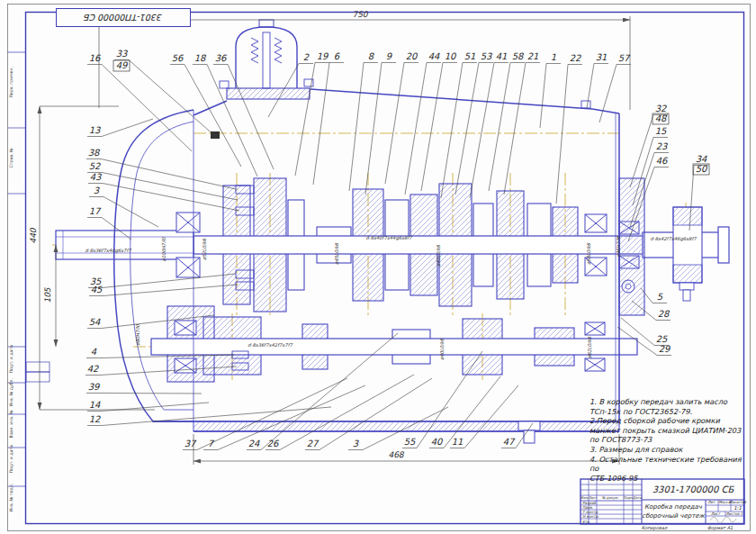  Describe the element at coordinates (702, 158) in the screenshot. I see `callout-34: 34` at that location.